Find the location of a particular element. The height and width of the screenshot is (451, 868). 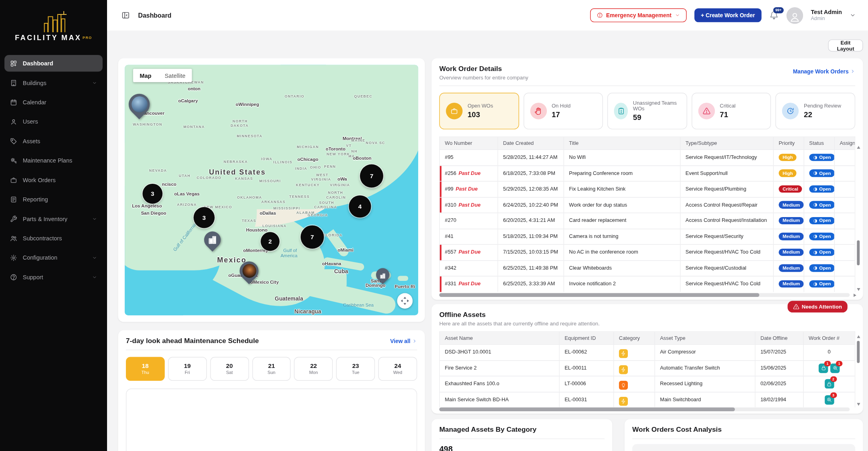

work-order-row-256: #256Past Due6/18/2025, 7:33:08 PMPrepari… is located at coordinates (647, 173).